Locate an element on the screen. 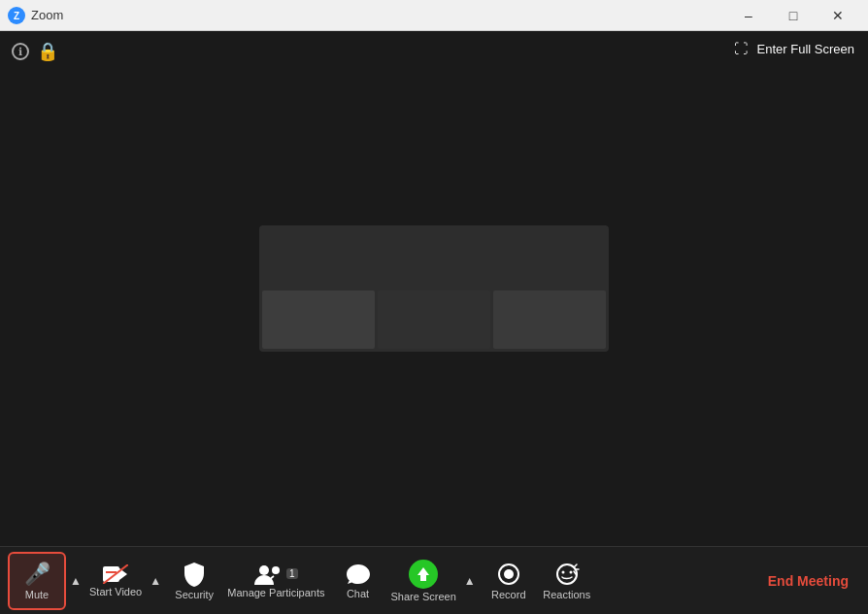 Image resolution: width=868 pixels, height=614 pixels. video-cell-top is located at coordinates (434, 258).